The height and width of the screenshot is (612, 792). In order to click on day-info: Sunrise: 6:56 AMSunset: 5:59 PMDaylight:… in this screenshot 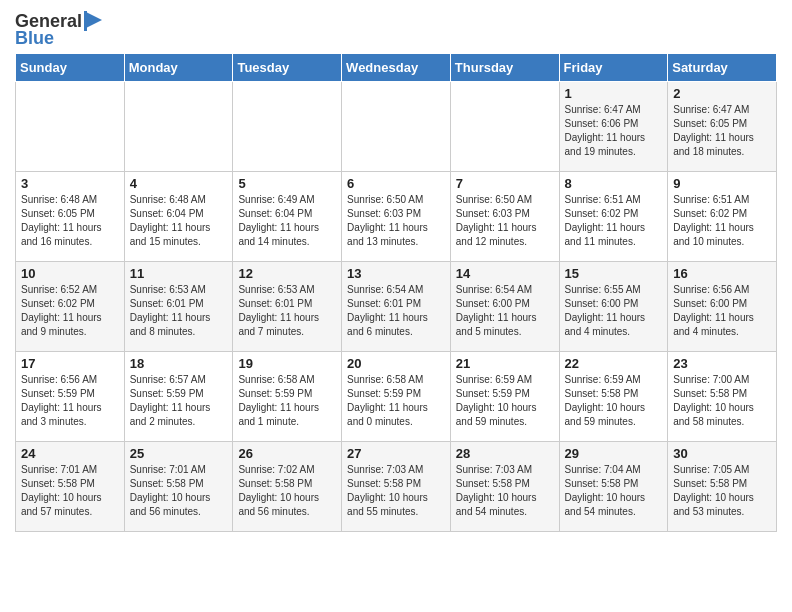, I will do `click(70, 401)`.